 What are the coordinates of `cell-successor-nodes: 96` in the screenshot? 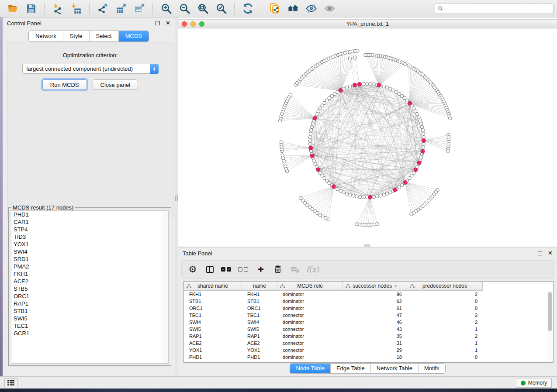 It's located at (375, 294).